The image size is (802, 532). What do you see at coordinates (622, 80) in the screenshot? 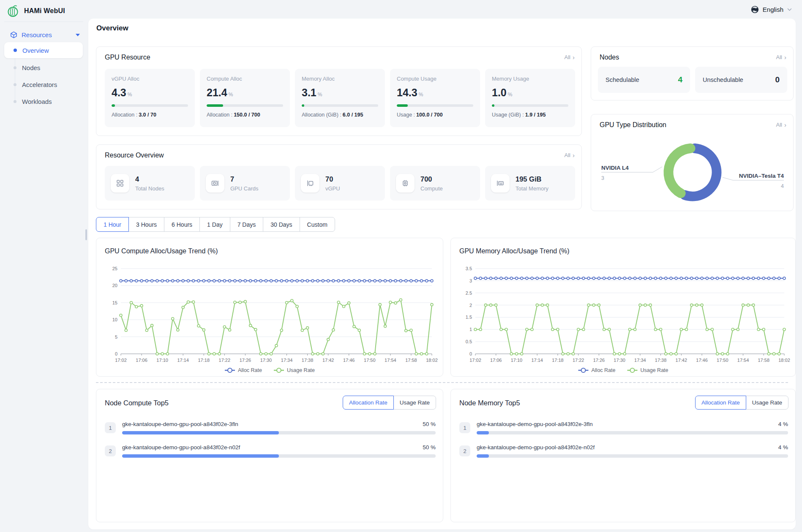
I see `schedulable-label: Schedulable` at bounding box center [622, 80].